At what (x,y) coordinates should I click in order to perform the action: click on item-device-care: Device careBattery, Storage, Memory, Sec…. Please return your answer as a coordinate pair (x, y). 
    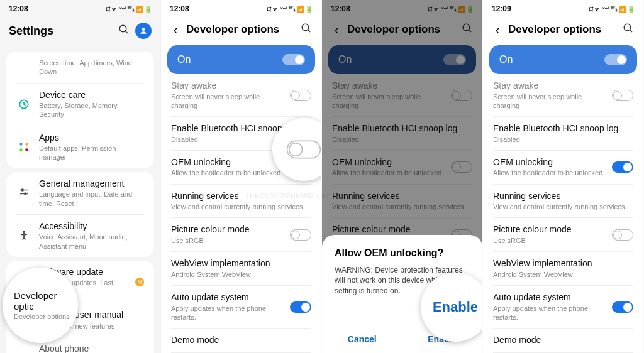
    Looking at the image, I should click on (80, 104).